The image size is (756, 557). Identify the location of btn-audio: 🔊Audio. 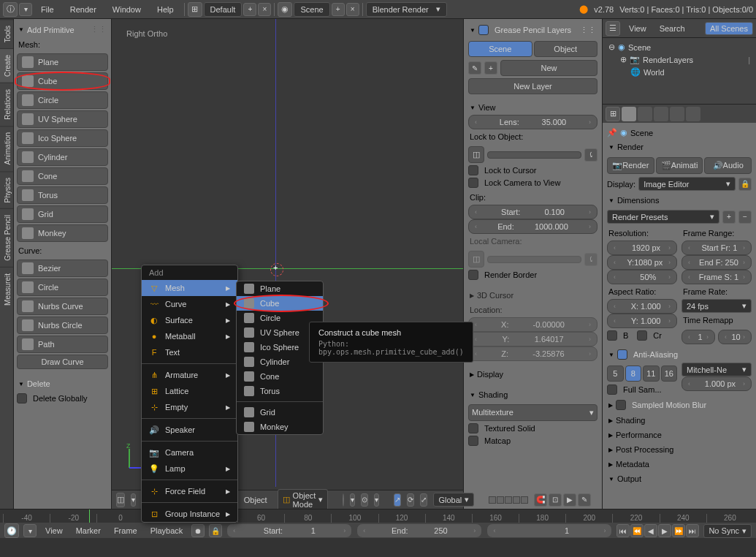
(728, 165).